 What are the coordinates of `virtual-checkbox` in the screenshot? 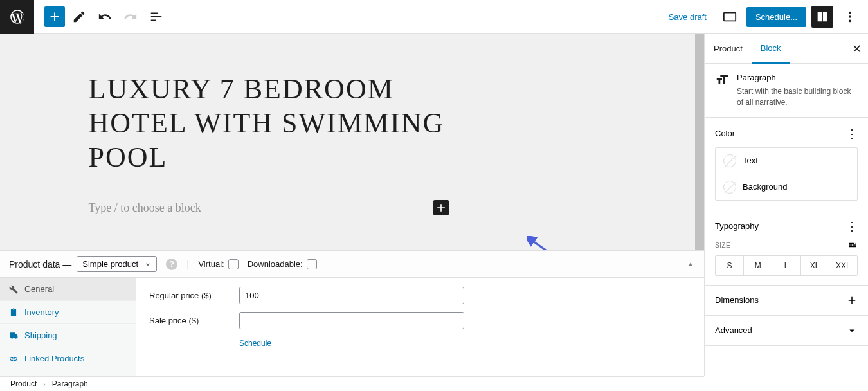 It's located at (233, 264).